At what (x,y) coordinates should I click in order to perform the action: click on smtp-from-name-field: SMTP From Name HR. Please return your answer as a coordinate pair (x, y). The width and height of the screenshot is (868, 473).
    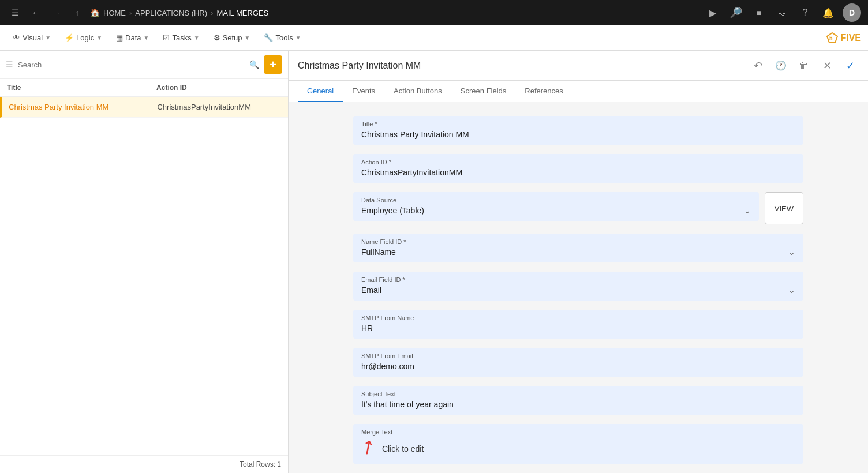
    Looking at the image, I should click on (578, 324).